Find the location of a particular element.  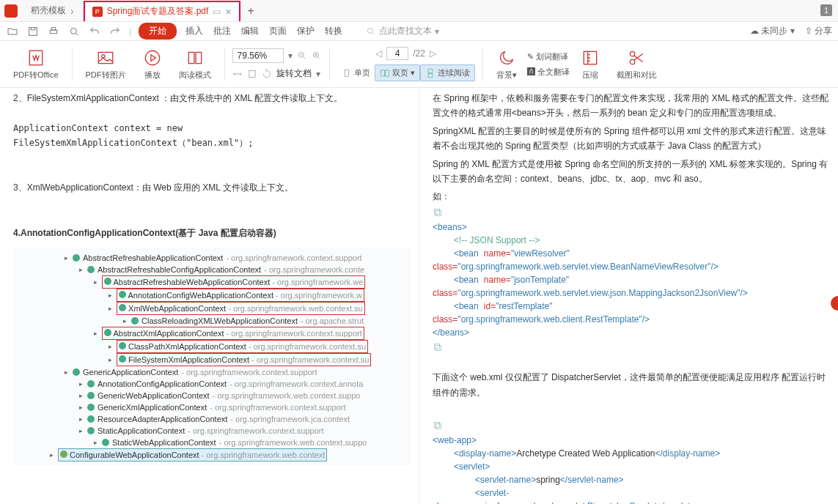

page-total: /22 is located at coordinates (419, 53).